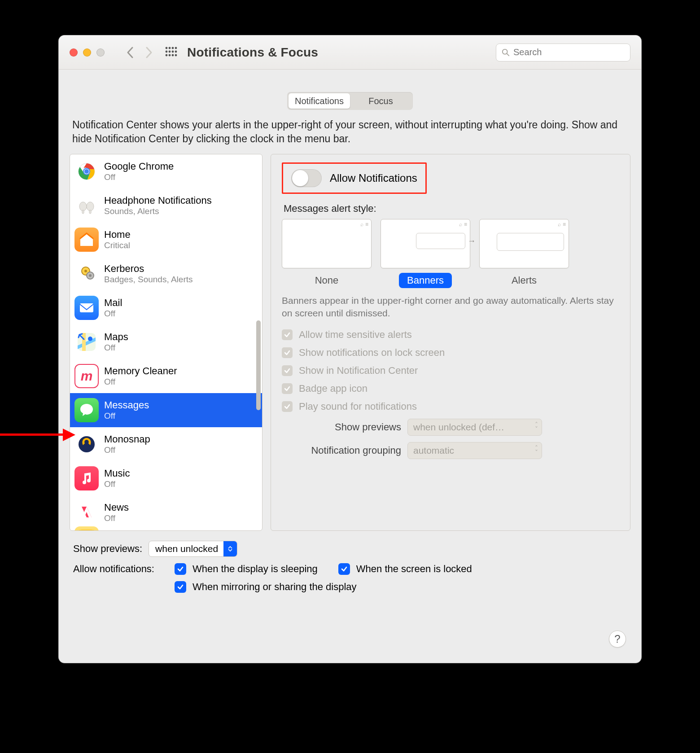  What do you see at coordinates (180, 569) in the screenshot?
I see `checkbox-display-sleeping` at bounding box center [180, 569].